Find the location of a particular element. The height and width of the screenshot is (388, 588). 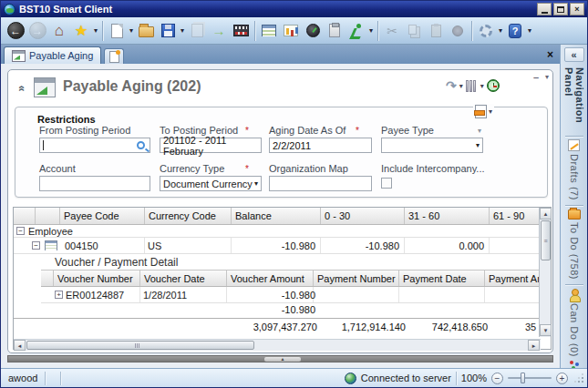

panel-menu-button: ▾ is located at coordinates (547, 77).